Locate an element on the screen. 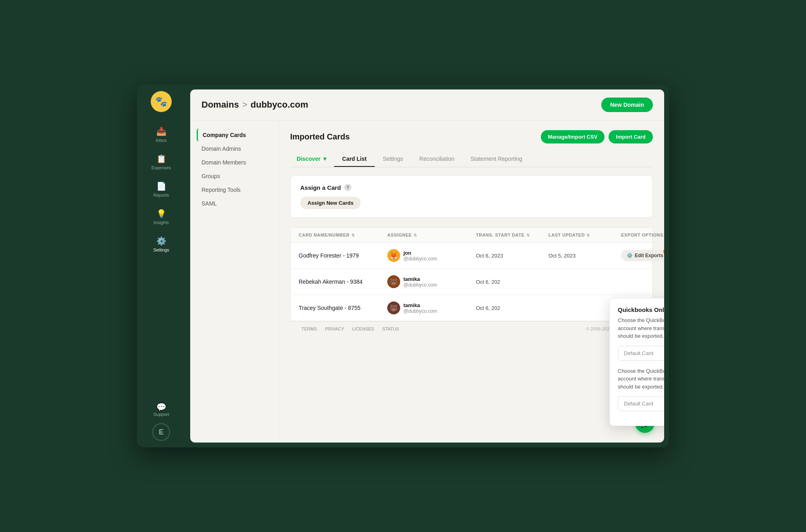 Image resolution: width=806 pixels, height=532 pixels. nav-item-company-cards: Company Cards is located at coordinates (235, 135).